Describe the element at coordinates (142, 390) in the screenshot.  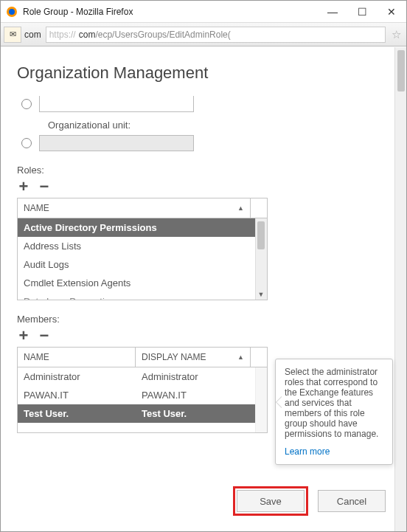
I see `members-table: NAME DISPLAY NAME ▲ Administrator Admini…` at that location.